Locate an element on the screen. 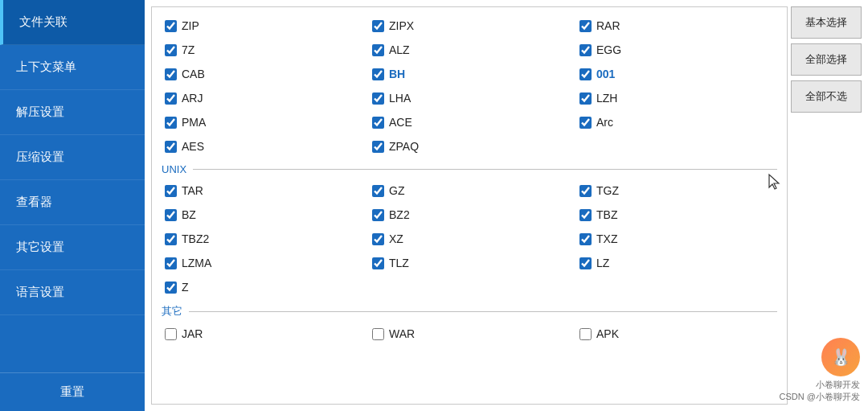 The image size is (868, 411). checkbox-tgz is located at coordinates (585, 191).